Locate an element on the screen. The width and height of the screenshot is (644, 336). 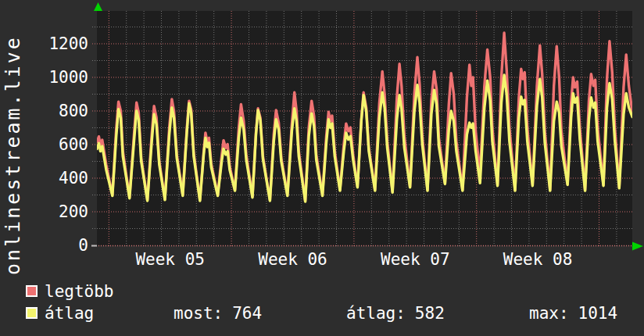
stat-atlag-label: átlag: is located at coordinates (376, 313).